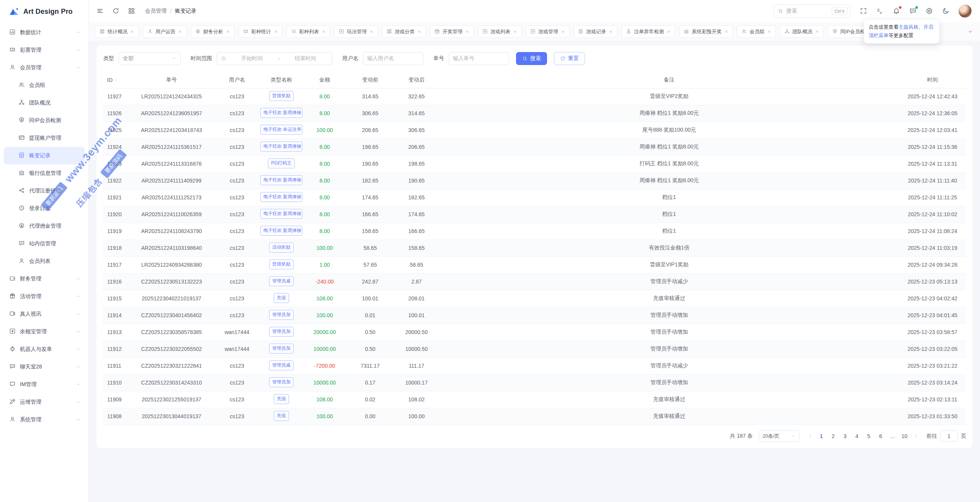 This screenshot has width=980, height=502. Describe the element at coordinates (534, 31) in the screenshot. I see `tabbar: 统计概况 用户运营 财务分析 彩种统计 彩种列表 玩法管理 游戏分类 开奖管理` at that location.